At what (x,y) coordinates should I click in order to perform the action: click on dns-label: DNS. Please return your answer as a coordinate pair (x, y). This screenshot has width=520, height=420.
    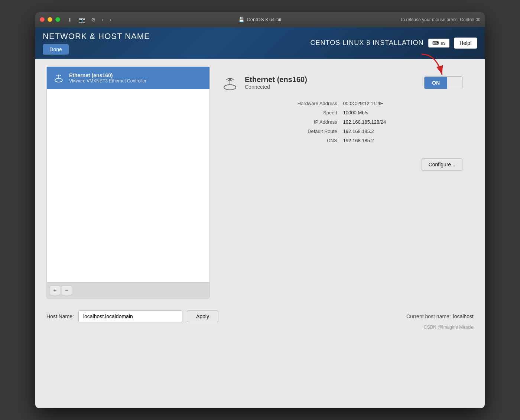
    Looking at the image, I should click on (279, 140).